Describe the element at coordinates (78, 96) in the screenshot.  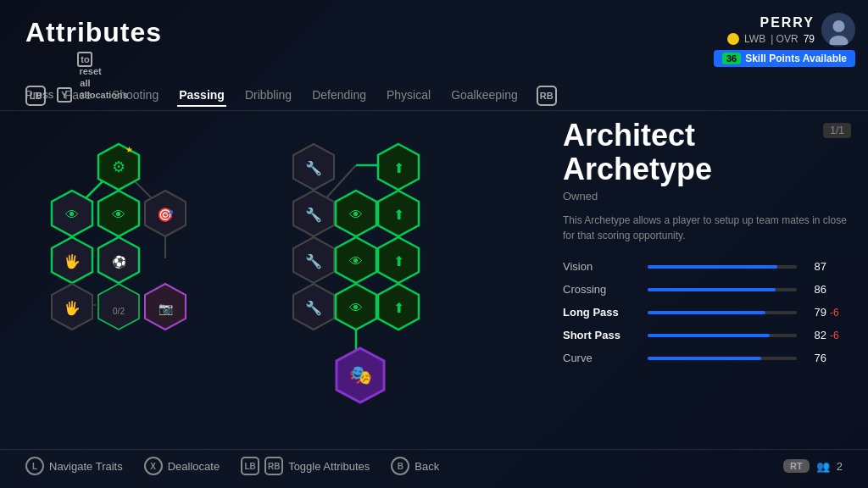
I see `tab-pace: Pace` at that location.